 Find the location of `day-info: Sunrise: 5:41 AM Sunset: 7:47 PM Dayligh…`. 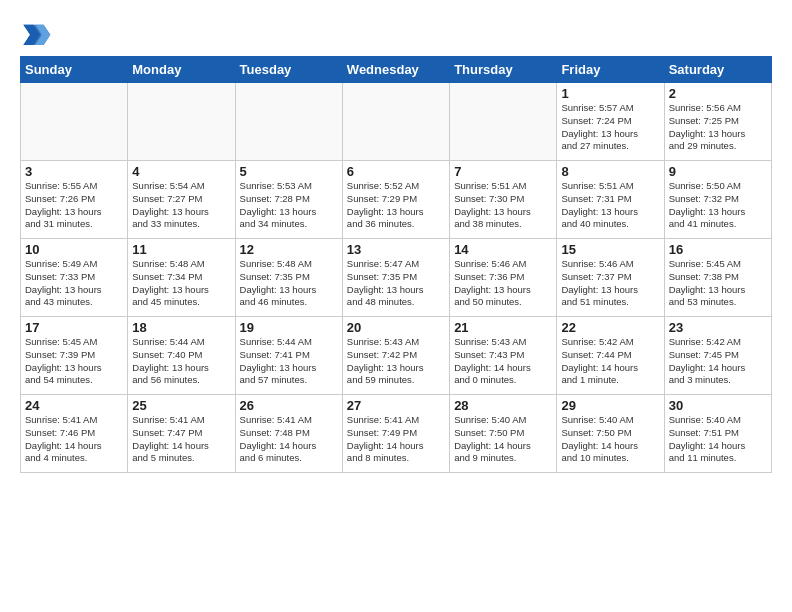

day-info: Sunrise: 5:41 AM Sunset: 7:47 PM Dayligh… is located at coordinates (181, 440).